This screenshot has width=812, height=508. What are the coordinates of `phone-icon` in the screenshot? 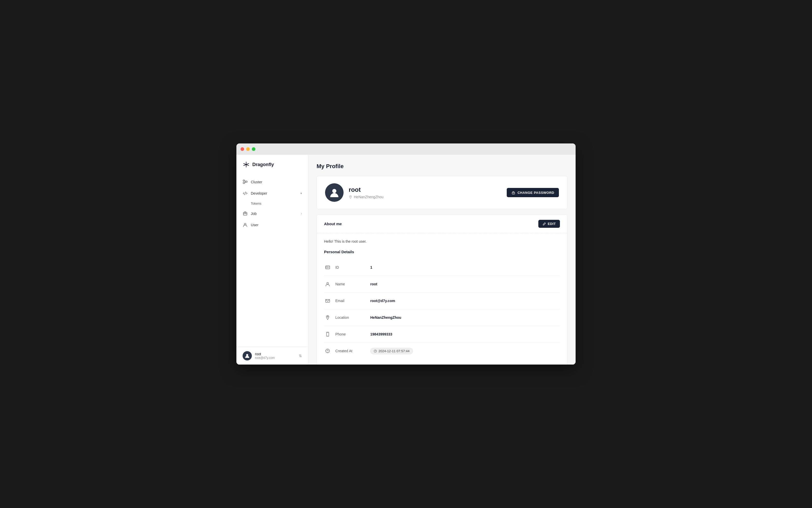 It's located at (328, 334).